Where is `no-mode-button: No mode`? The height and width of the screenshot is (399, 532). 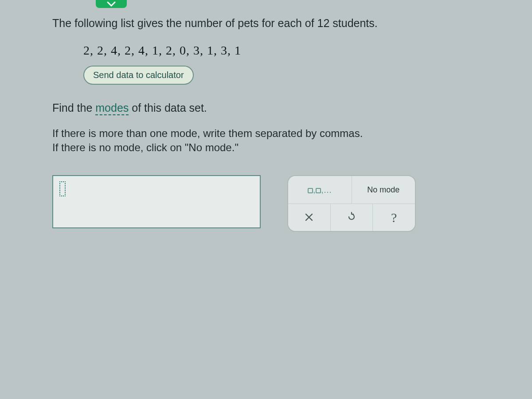 no-mode-button: No mode is located at coordinates (383, 190).